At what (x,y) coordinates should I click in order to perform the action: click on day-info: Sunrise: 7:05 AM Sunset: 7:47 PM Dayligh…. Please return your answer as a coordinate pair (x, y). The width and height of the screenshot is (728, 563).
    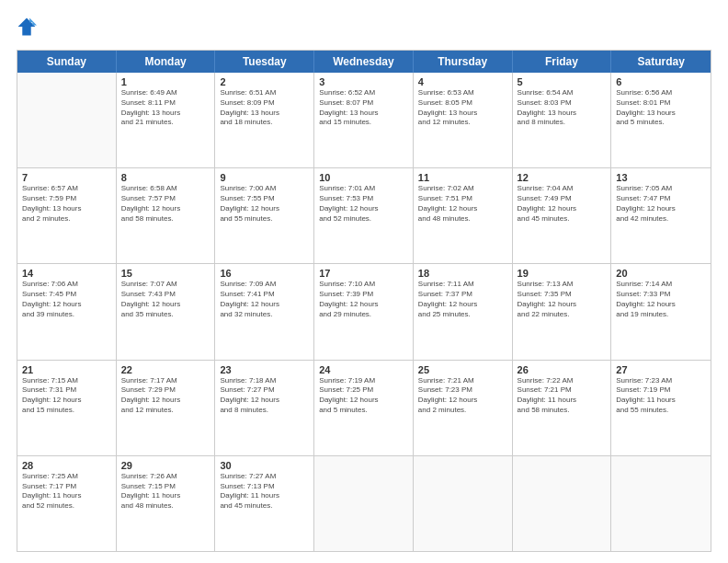
    Looking at the image, I should click on (661, 204).